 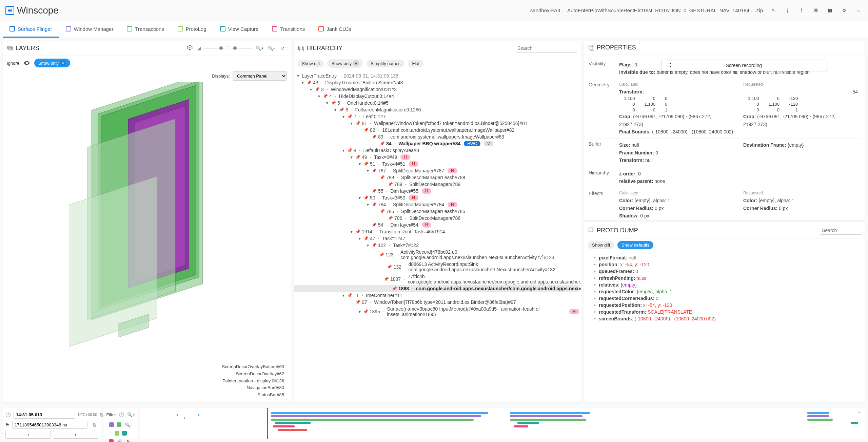 What do you see at coordinates (345, 63) in the screenshot?
I see `show-only-v-chip: Show onlyV` at bounding box center [345, 63].